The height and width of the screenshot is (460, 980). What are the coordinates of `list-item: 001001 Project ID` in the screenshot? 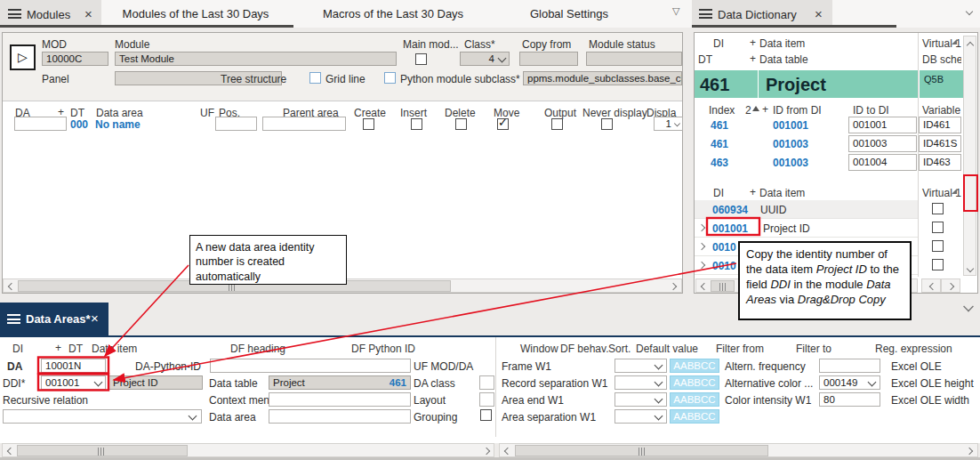 It's located at (806, 228).